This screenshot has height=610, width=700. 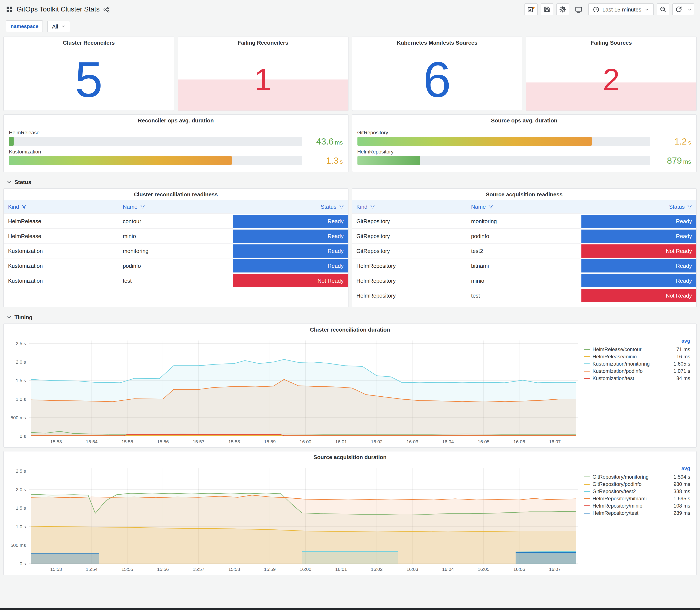 What do you see at coordinates (56, 569) in the screenshot?
I see `svg-text: 15:53` at bounding box center [56, 569].